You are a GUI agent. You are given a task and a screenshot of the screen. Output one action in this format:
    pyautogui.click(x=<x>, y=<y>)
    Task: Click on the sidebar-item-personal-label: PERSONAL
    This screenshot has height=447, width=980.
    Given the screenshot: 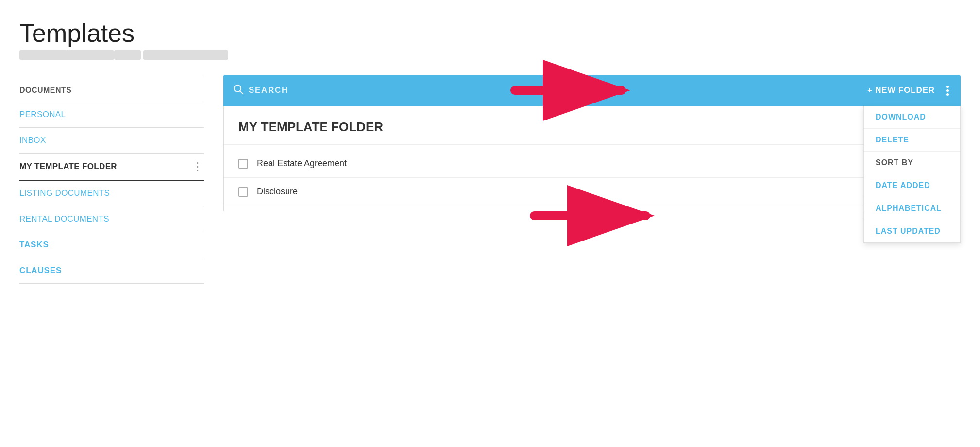 What is the action you would take?
    pyautogui.click(x=43, y=115)
    